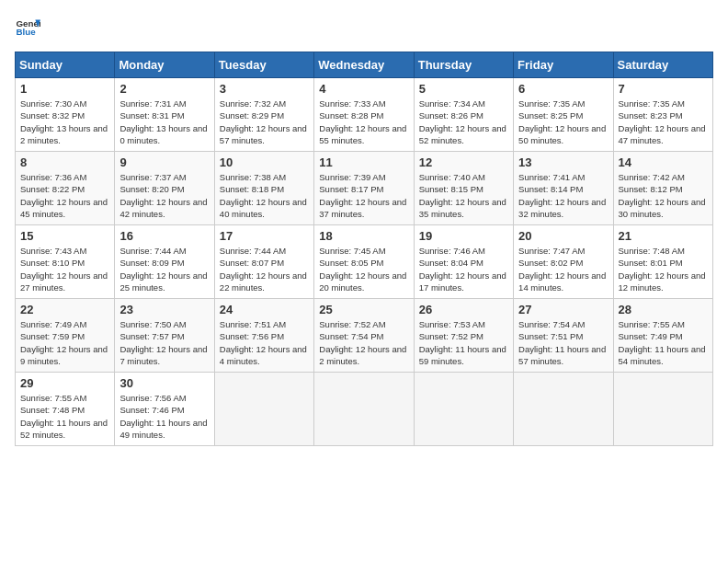 The width and height of the screenshot is (728, 563). What do you see at coordinates (164, 195) in the screenshot?
I see `day-info: Sunrise: 7:37 AMSunset: 8:20 PMDaylight:…` at bounding box center [164, 195].